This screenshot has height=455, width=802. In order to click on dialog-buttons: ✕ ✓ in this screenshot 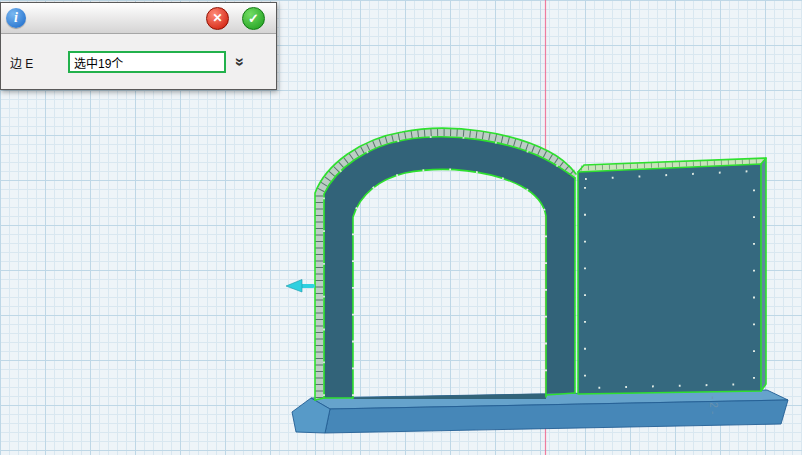, I will do `click(238, 18)`.